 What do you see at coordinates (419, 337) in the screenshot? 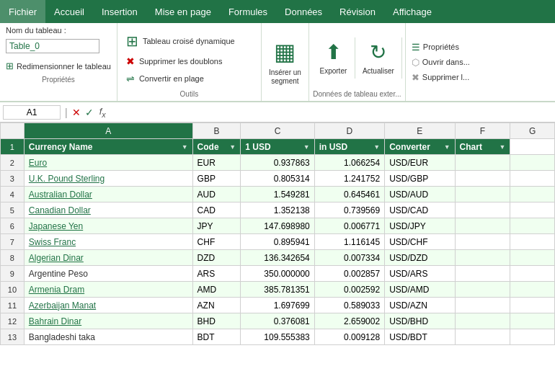
I see `cell-e-13: USD/BDT` at bounding box center [419, 337].